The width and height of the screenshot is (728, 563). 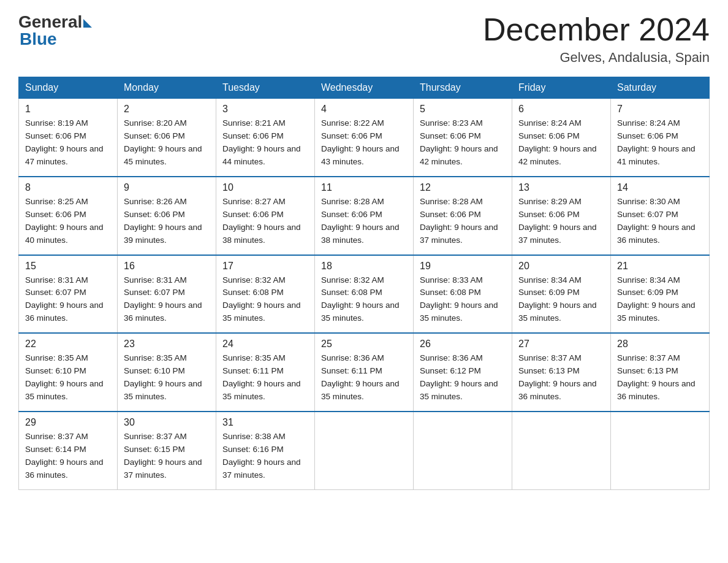 I want to click on day-info: Sunrise: 8:29 AM Sunset: 6:06 PM Dayligh…, so click(x=561, y=221).